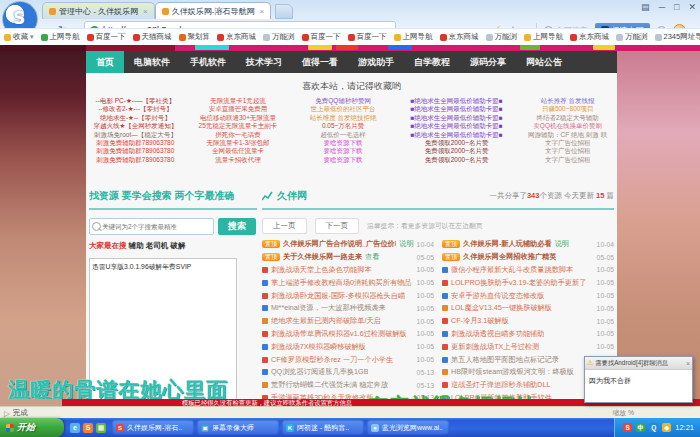  What do you see at coordinates (348, 282) in the screenshot?
I see `list-item: 掌上端游手修改教程商场0消耗购买所有物品10-05` at bounding box center [348, 282].